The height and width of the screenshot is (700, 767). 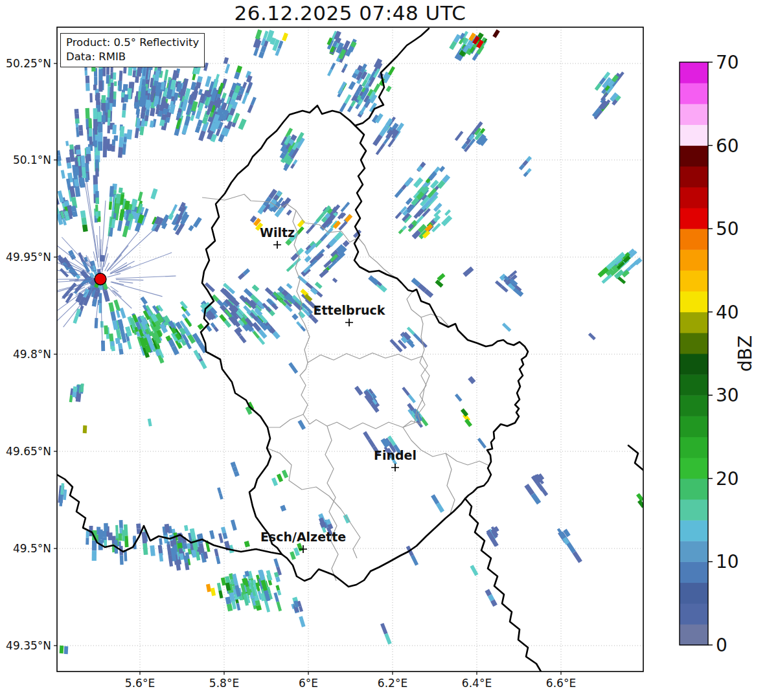 I want to click on y-tick-label: 49.95°N, so click(x=29, y=257).